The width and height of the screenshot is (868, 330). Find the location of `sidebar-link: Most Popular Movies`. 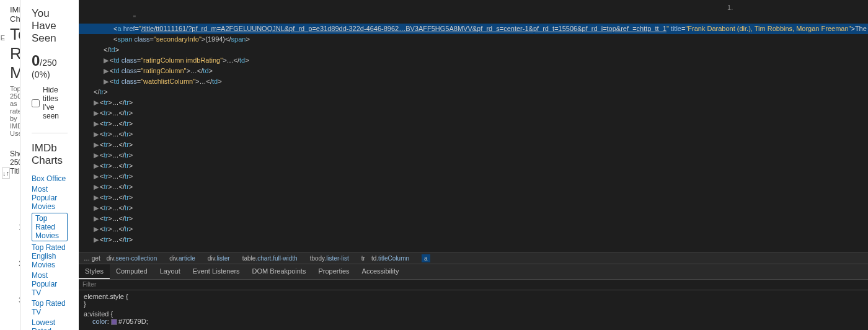

sidebar-link: Most Popular Movies is located at coordinates (50, 198).